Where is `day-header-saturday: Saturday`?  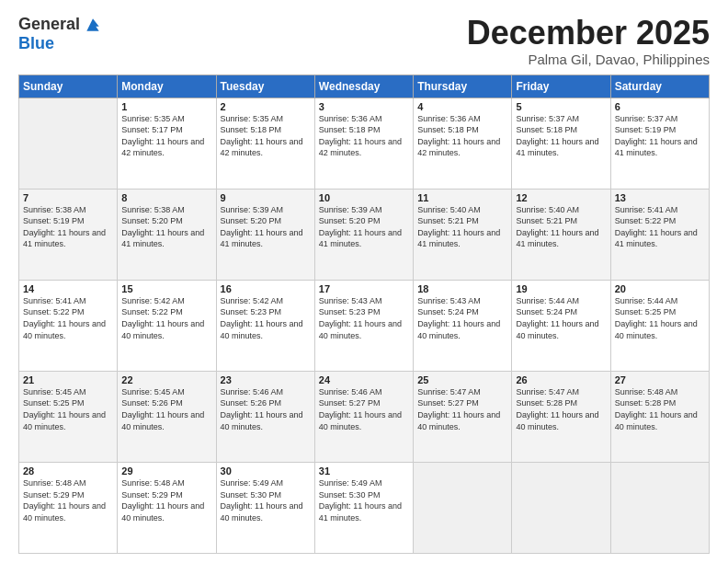 day-header-saturday: Saturday is located at coordinates (660, 86).